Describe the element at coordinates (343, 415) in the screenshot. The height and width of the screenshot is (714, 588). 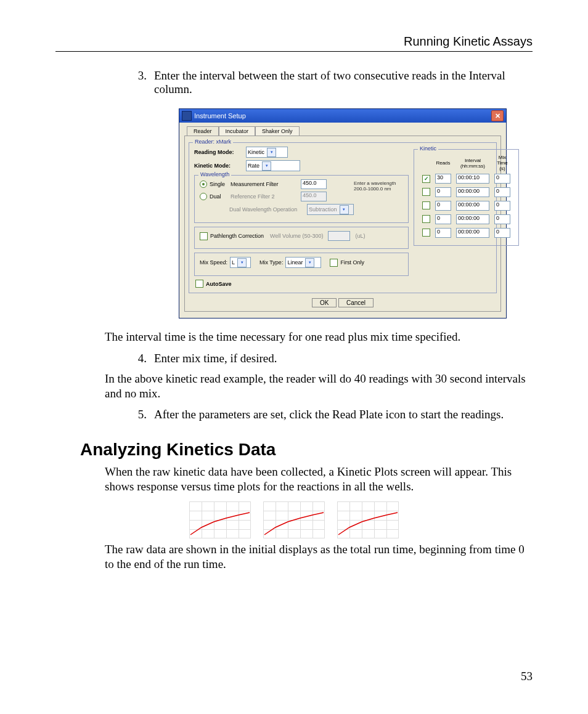
I see `step-text: After the parameters are set, click the …` at that location.